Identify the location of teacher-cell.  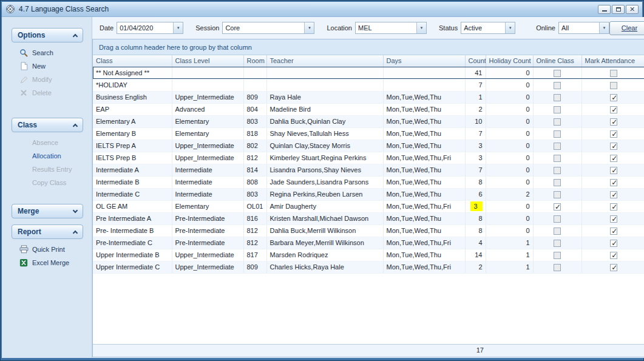
(325, 73).